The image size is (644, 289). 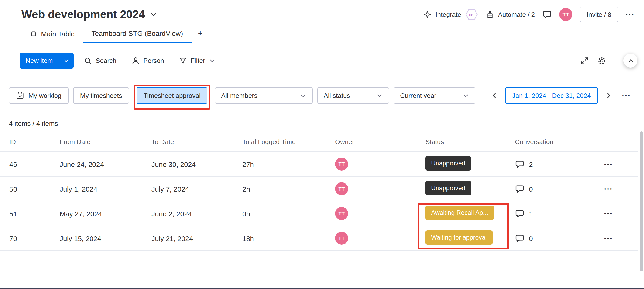 I want to click on cell-from-date: July 1, 2024, so click(x=97, y=189).